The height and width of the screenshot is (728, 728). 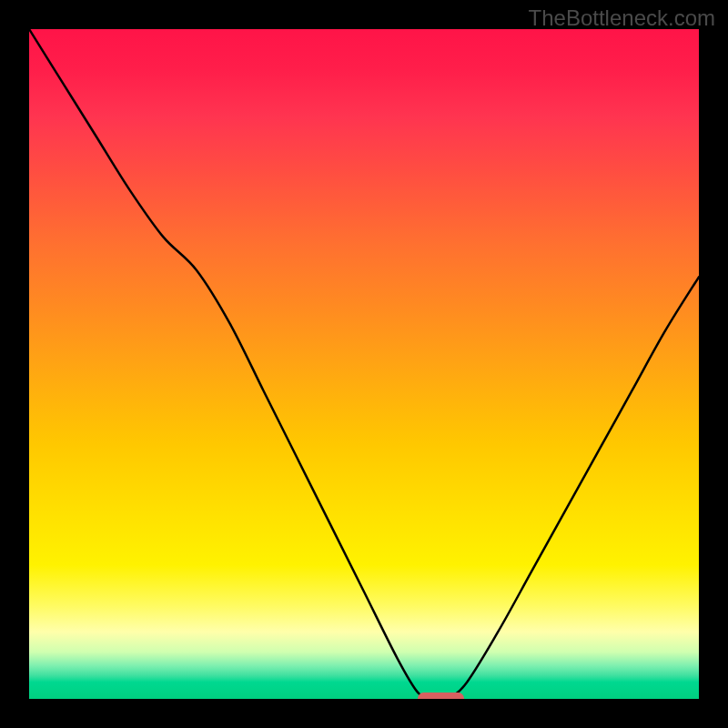 I want to click on optimal-marker, so click(x=441, y=695).